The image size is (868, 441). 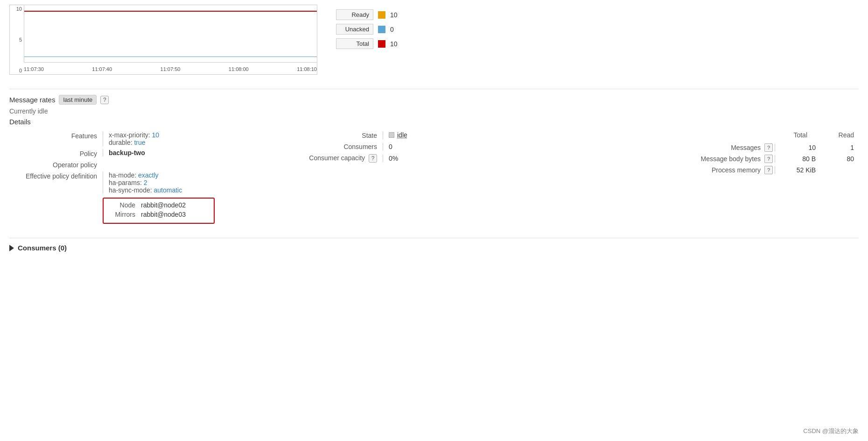 What do you see at coordinates (159, 214) in the screenshot?
I see `mirrors-row: Mirrors rabbit@node03` at bounding box center [159, 214].